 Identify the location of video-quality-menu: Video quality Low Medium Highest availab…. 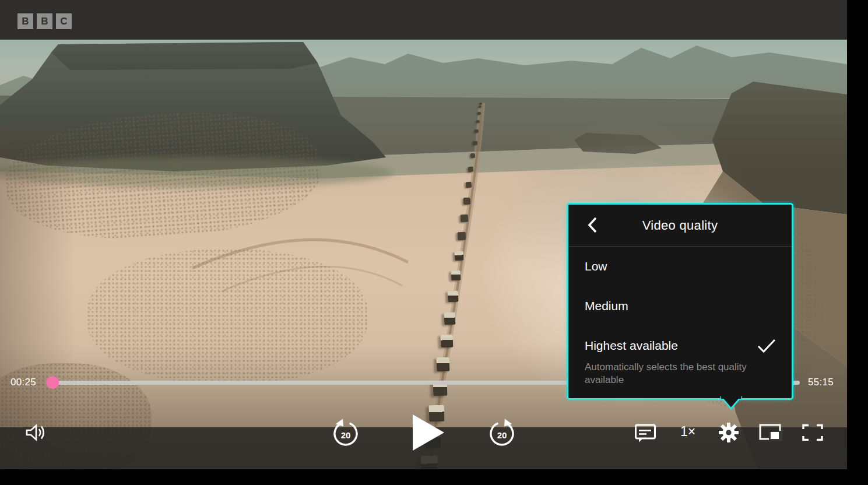
(680, 301).